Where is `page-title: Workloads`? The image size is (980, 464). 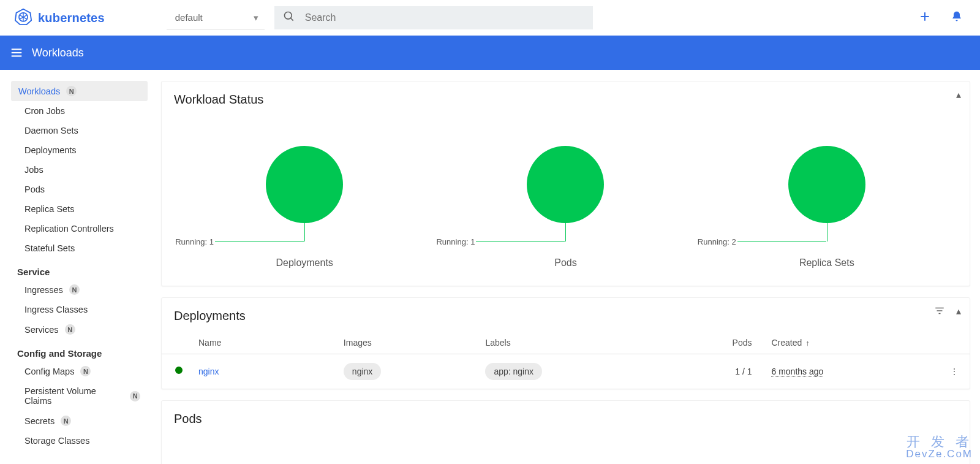
page-title: Workloads is located at coordinates (58, 53).